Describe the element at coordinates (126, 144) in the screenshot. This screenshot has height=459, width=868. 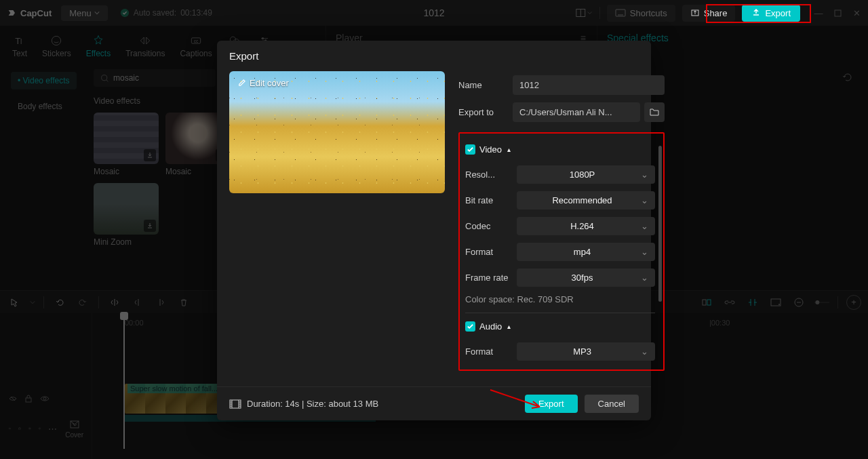
I see `effect-thumb: Mosaic` at that location.